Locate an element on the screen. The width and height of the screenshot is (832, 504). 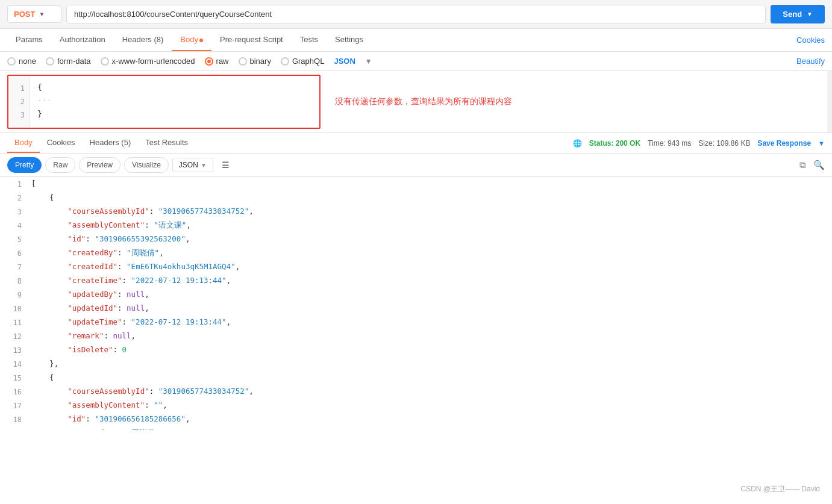
option-raw-label: raw is located at coordinates (223, 61).